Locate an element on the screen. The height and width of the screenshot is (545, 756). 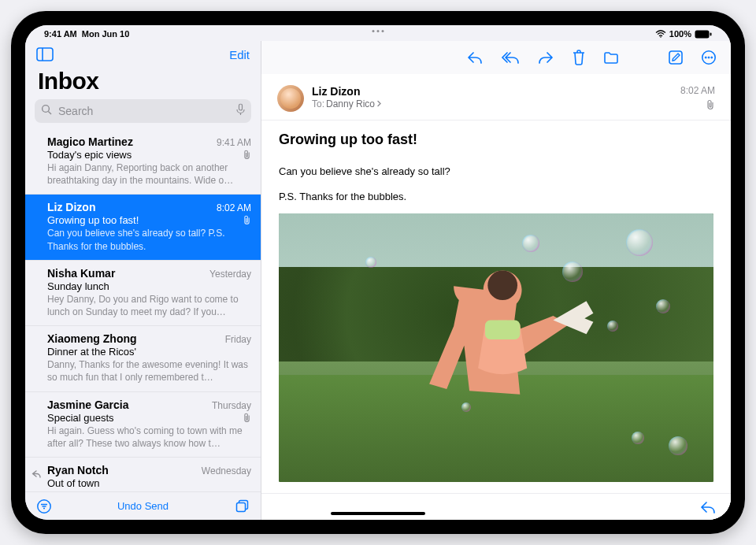
message-subject: Out of town is located at coordinates (73, 484).